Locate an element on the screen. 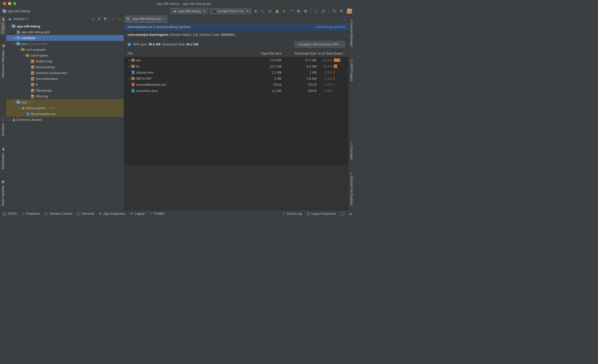 This screenshot has height=364, width=598. tree-package: ▾SanAngeles is located at coordinates (65, 55).